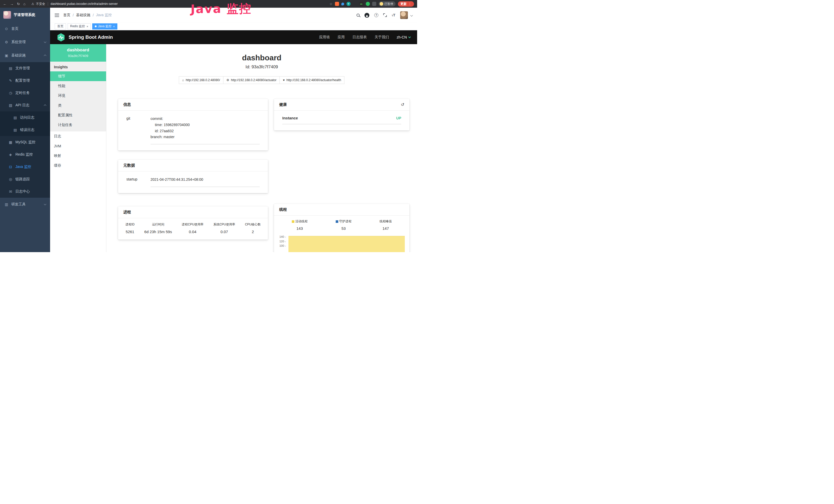 The image size is (834, 504). Describe the element at coordinates (374, 4) in the screenshot. I see `extensions-puzzle-icon` at that location.